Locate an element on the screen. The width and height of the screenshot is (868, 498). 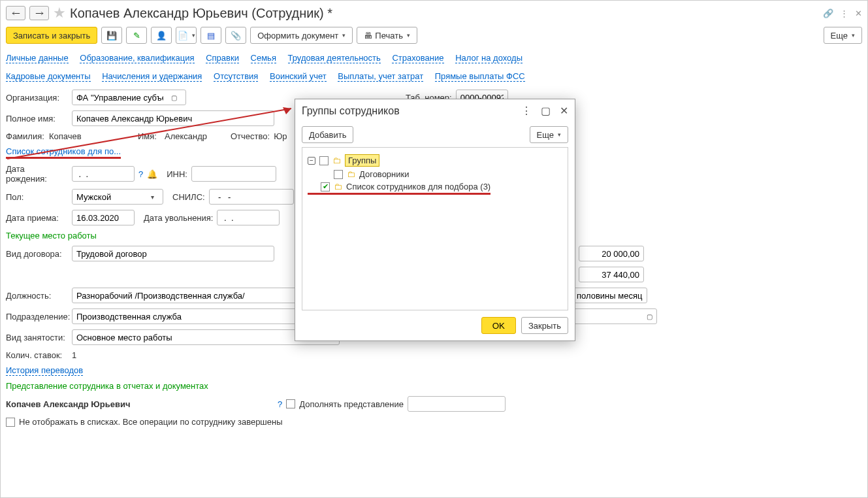
more-button: Еще▾ is located at coordinates (843, 35).